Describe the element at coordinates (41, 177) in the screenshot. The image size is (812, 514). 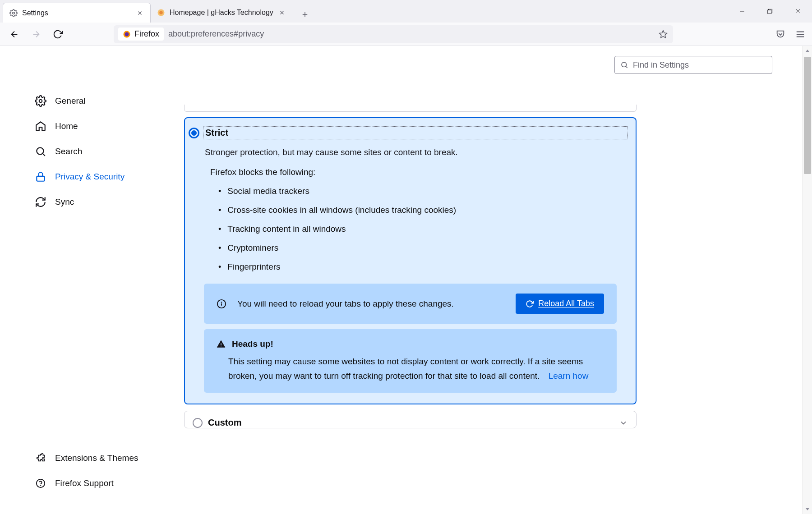
I see `lock-icon` at that location.